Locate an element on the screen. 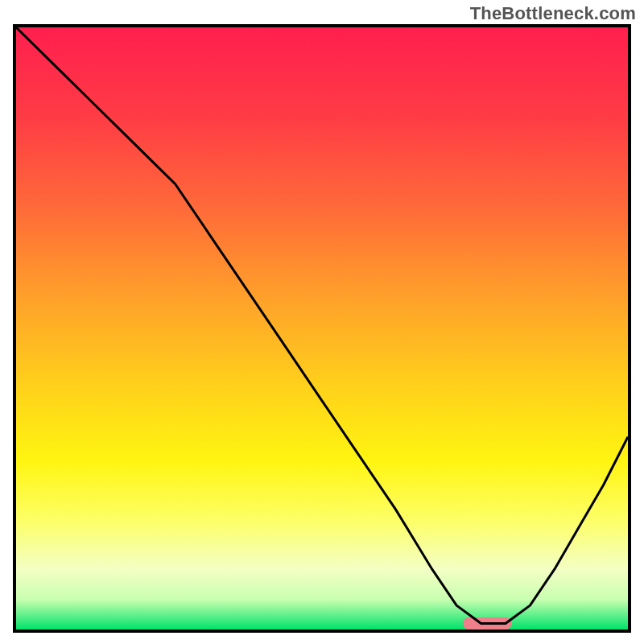 Image resolution: width=644 pixels, height=644 pixels. watermark-text: TheBottleneck.com is located at coordinates (553, 14).